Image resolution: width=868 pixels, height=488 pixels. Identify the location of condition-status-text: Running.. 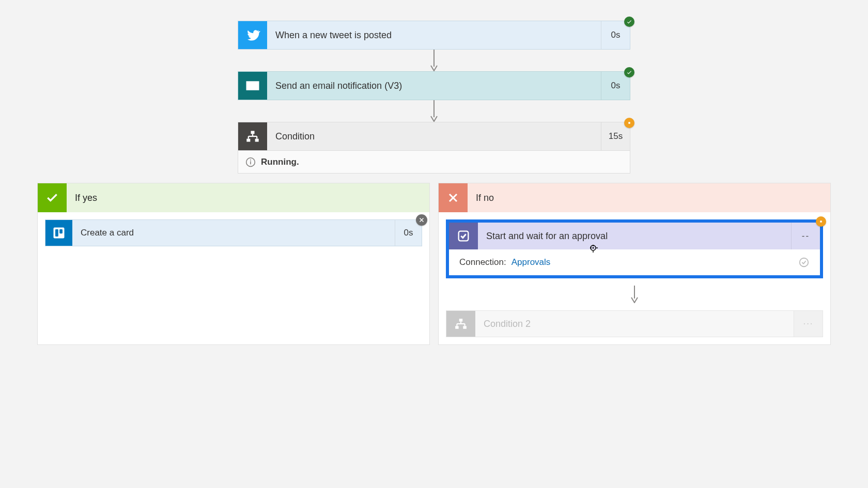
(280, 162).